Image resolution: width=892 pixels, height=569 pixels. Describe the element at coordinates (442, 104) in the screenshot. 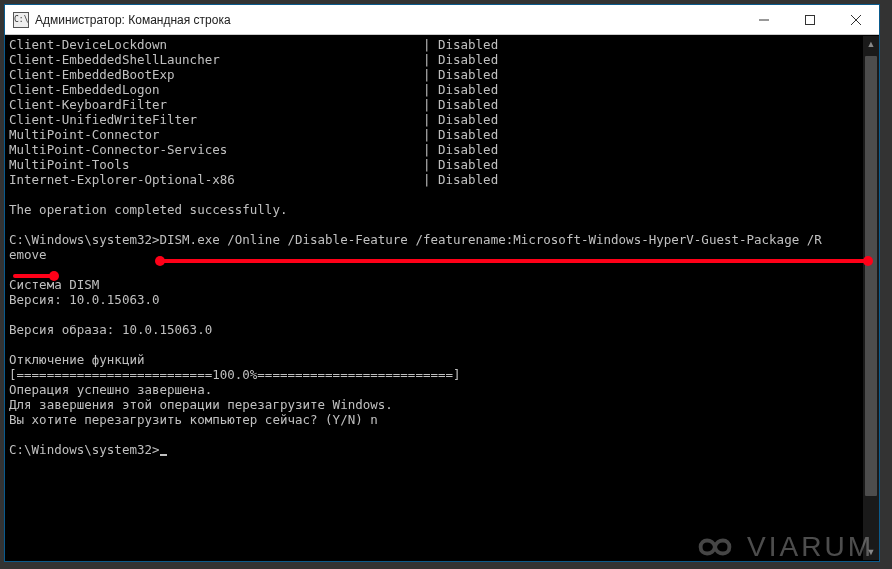

I see `terminal-line: Client-KeyboardFilter | Disabled` at that location.